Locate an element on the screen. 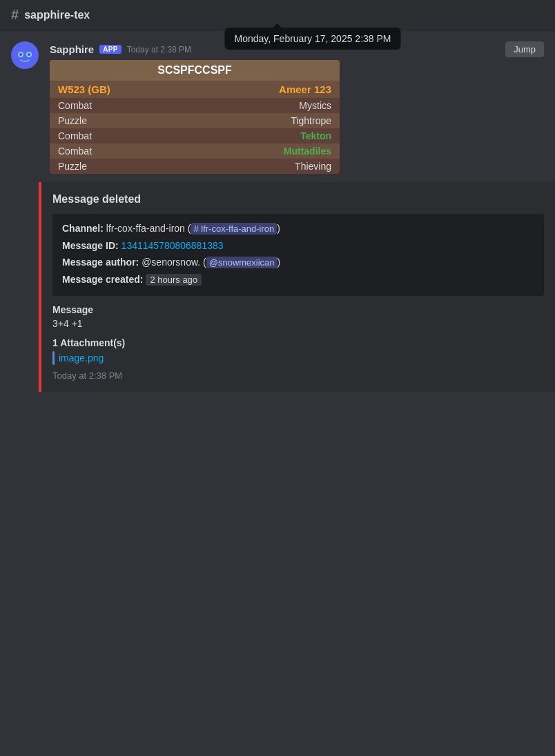 The height and width of the screenshot is (756, 555). game-row-left-2: Puzzle is located at coordinates (72, 121).